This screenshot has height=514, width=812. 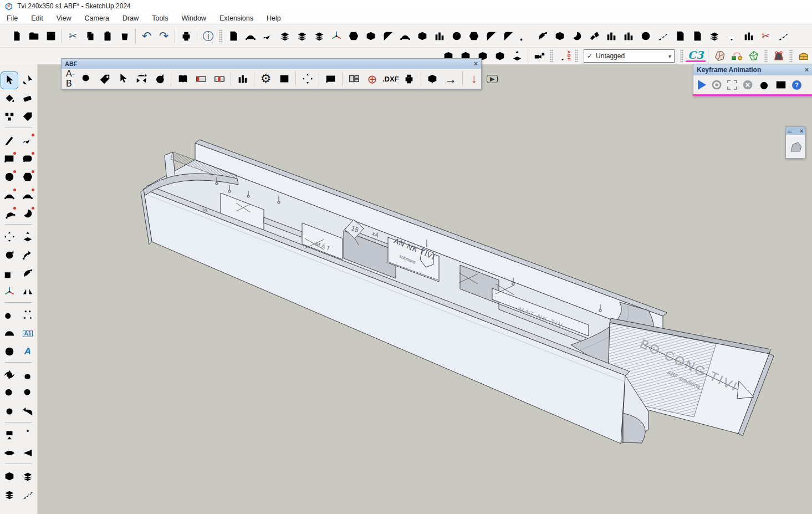 What do you see at coordinates (28, 80) in the screenshot?
I see `lasso-tool` at bounding box center [28, 80].